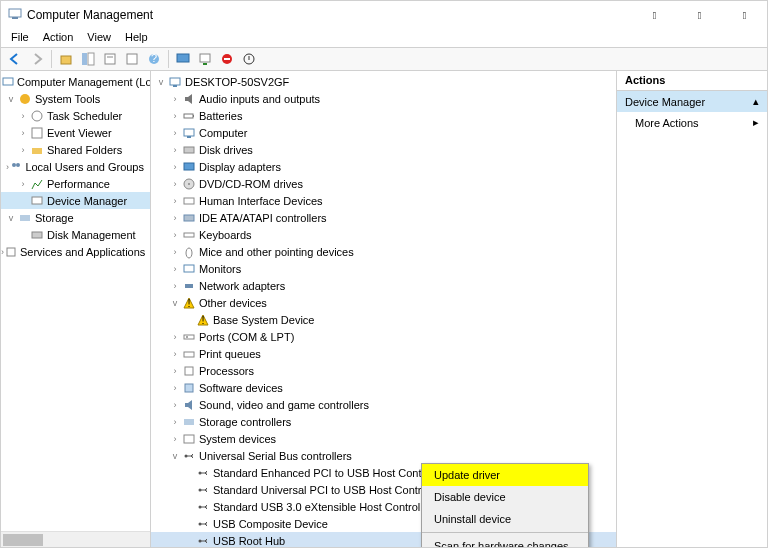 This screenshot has width=768, height=548. Describe the element at coordinates (384, 252) in the screenshot. I see `device-tree-item: ›Mice and other pointing devices` at that location.